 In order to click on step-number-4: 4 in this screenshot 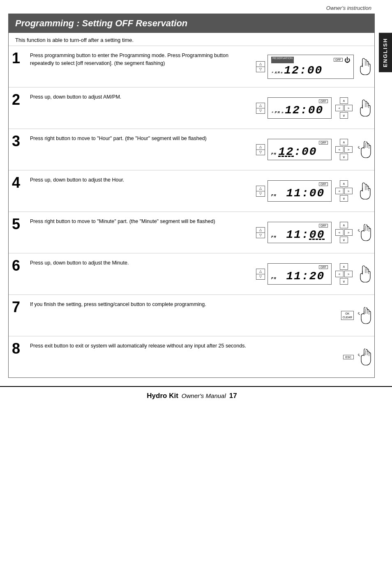, I will do `click(21, 182)`.